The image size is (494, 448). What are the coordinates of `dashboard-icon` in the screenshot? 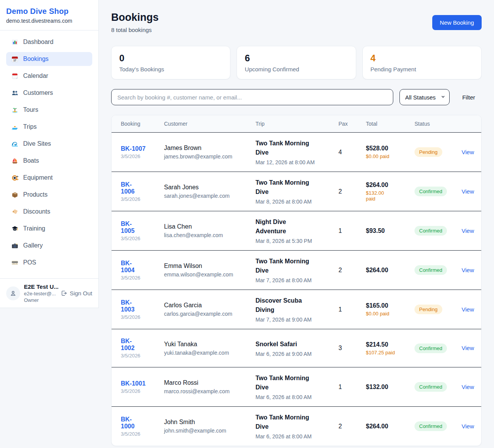 It's located at (15, 42).